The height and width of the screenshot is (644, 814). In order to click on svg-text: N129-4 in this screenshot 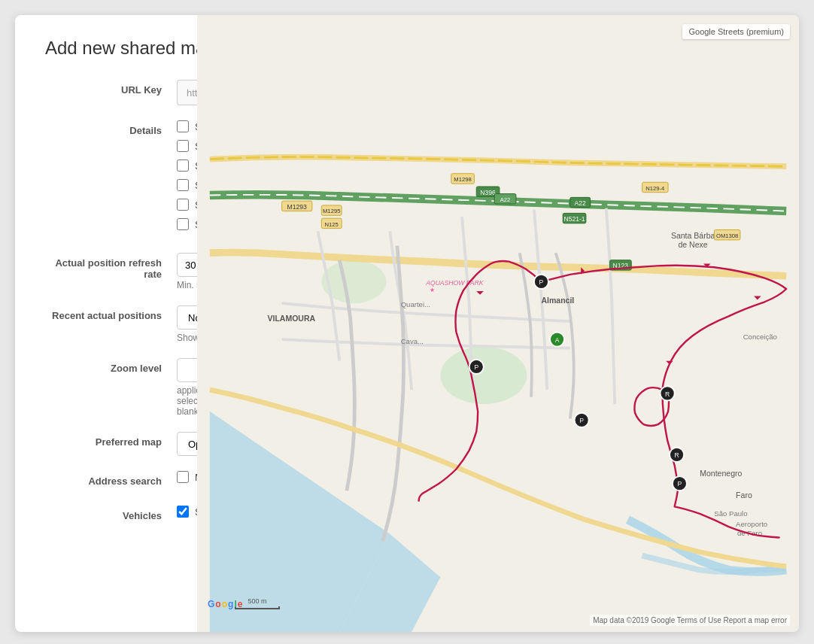, I will do `click(655, 188)`.